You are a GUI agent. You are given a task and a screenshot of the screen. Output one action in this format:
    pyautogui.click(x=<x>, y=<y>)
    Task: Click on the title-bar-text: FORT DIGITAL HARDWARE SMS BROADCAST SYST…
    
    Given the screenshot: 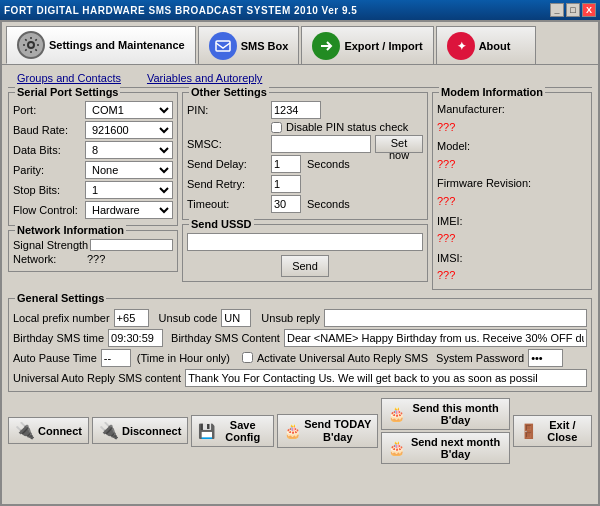 What is the action you would take?
    pyautogui.click(x=180, y=10)
    